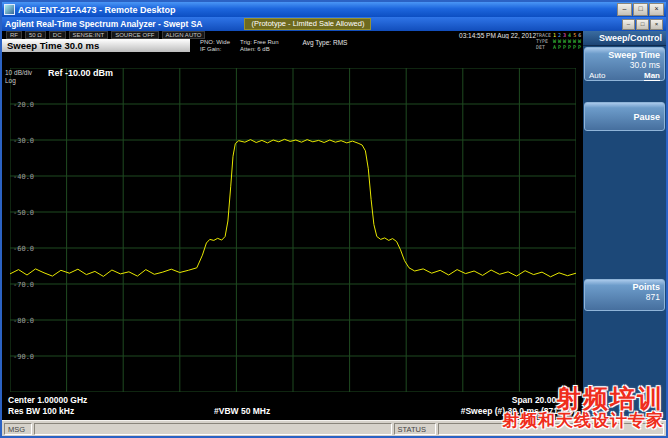 The height and width of the screenshot is (438, 668). I want to click on window-controls: – □ ×, so click(640, 10).